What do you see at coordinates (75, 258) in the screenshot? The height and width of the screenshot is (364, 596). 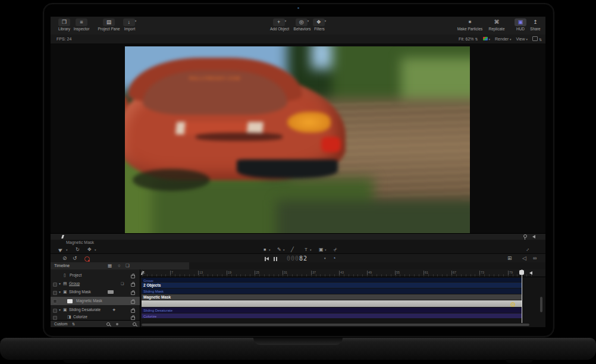 I see `cycle-playback-icon: ↺` at bounding box center [75, 258].